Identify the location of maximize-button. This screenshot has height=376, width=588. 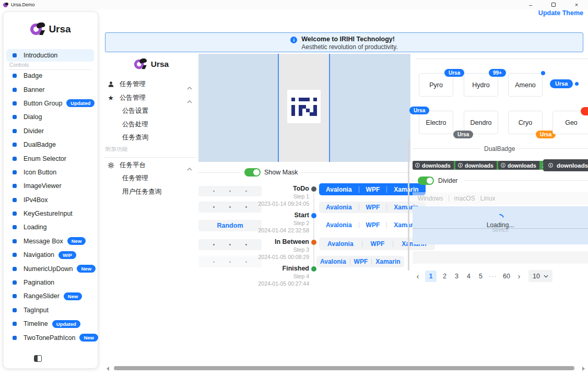
(554, 5).